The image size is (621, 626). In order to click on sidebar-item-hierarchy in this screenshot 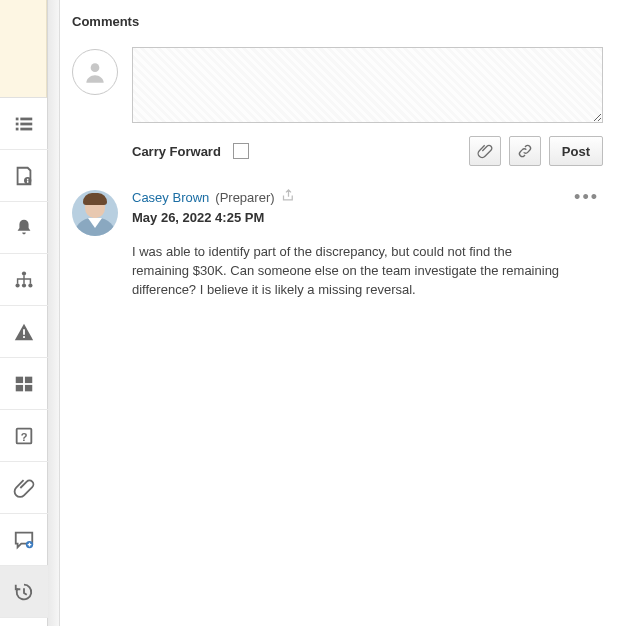, I will do `click(24, 280)`.